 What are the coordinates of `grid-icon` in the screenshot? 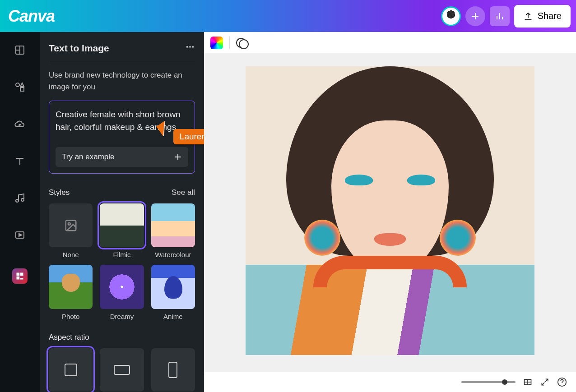 It's located at (528, 382).